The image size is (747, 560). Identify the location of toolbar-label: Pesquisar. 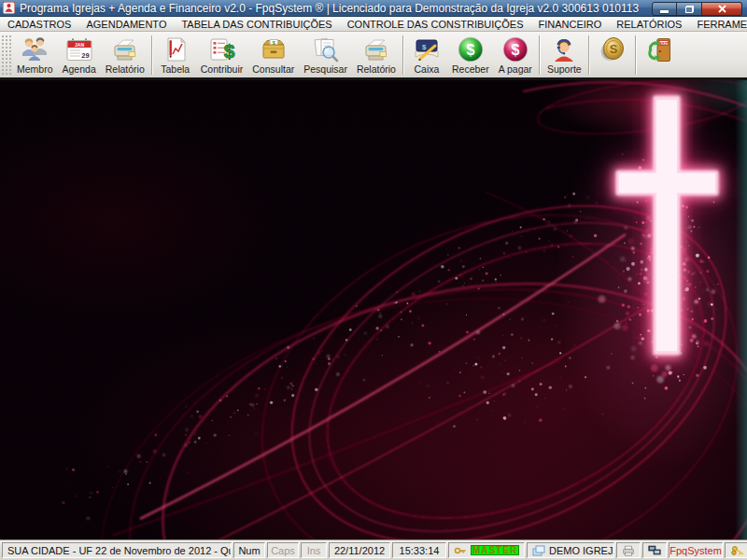
(325, 69).